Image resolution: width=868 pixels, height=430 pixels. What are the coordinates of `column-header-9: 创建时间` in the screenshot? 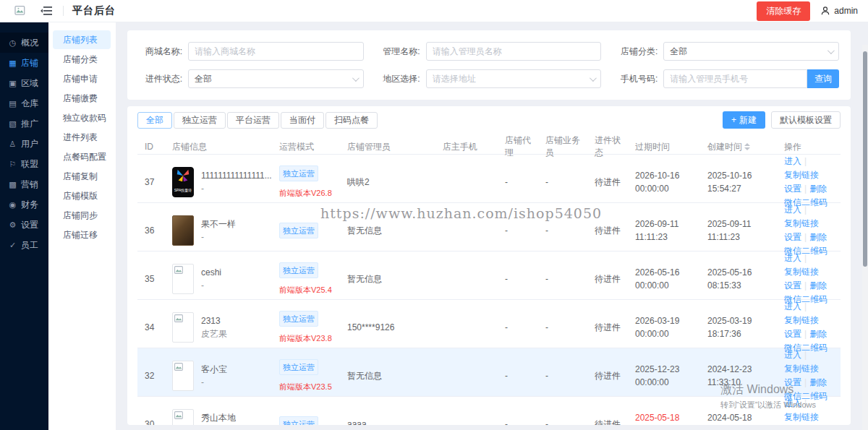 It's located at (739, 147).